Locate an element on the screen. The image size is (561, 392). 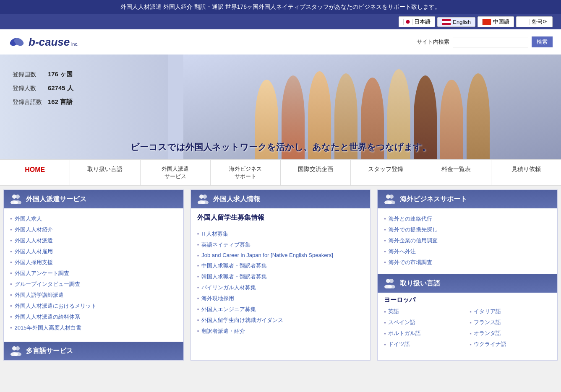
nav-languages: 取り扱い言語 is located at coordinates (105, 173).